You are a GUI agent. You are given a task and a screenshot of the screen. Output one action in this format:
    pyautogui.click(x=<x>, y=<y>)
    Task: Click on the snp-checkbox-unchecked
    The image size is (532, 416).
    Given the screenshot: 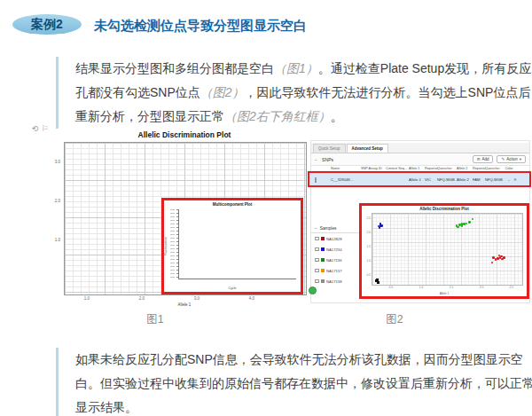 What is the action you would take?
    pyautogui.click(x=316, y=180)
    